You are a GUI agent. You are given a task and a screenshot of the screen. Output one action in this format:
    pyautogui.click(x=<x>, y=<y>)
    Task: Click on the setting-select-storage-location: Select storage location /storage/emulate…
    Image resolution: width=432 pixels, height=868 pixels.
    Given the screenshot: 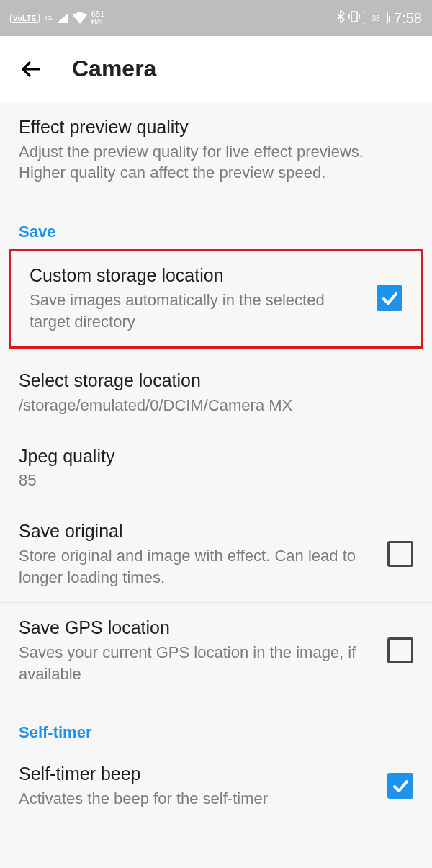 What is the action you would take?
    pyautogui.click(x=216, y=390)
    